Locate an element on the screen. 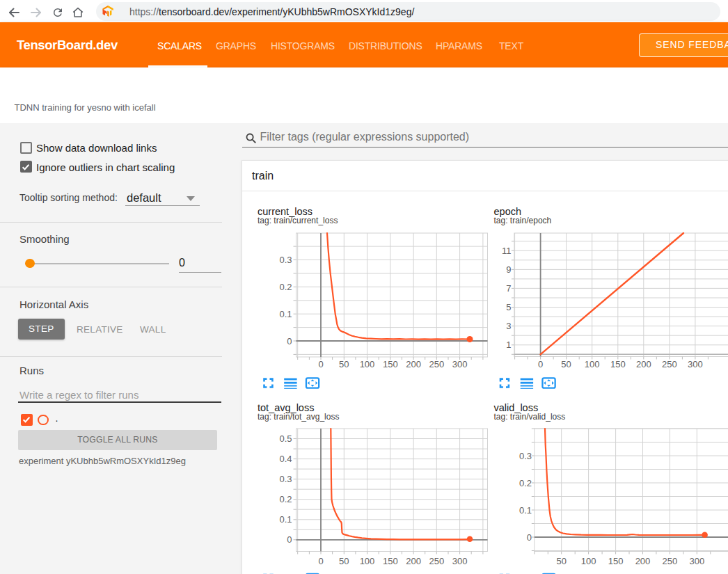 The height and width of the screenshot is (574, 728). svg-text: 5 is located at coordinates (508, 308).